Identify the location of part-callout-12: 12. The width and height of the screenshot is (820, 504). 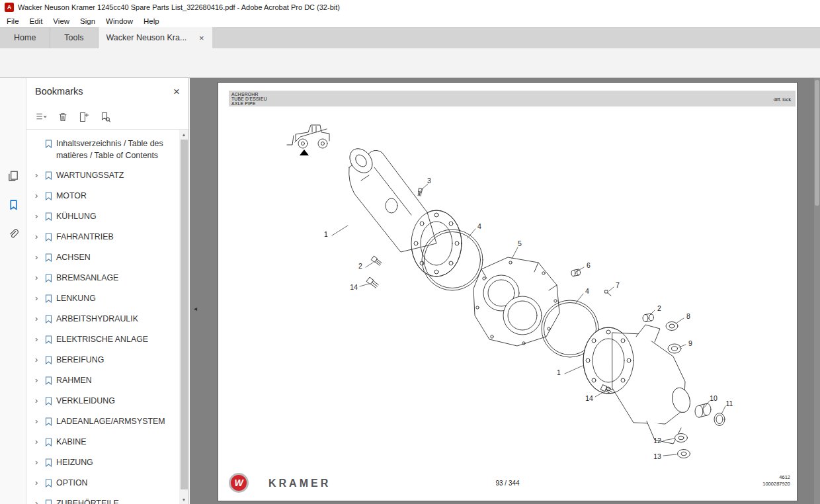
(657, 441).